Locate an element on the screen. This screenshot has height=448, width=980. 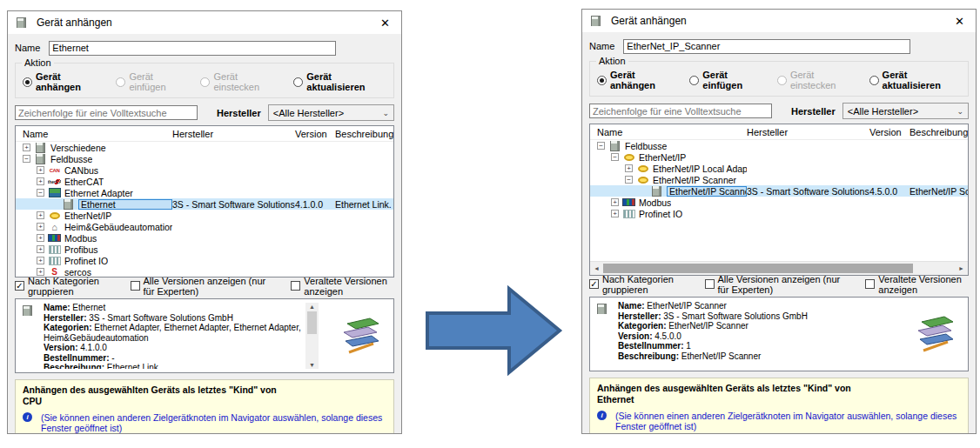
scroll-left-icon: ◄ is located at coordinates (597, 268).